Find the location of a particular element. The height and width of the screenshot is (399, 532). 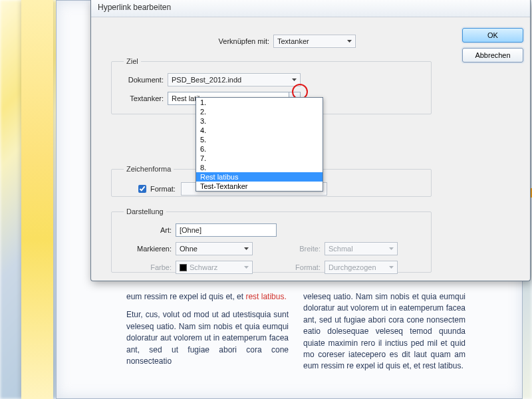

dialog-titlebar: Hyperlink bearbeiten is located at coordinates (311, 9).